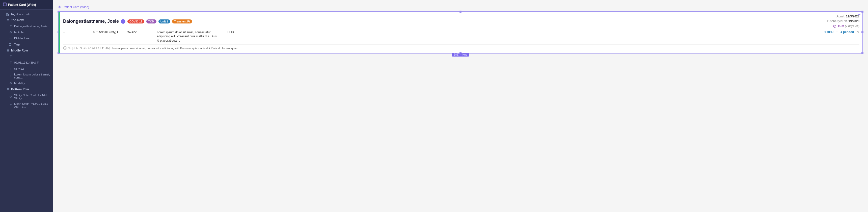  Describe the element at coordinates (26, 105) in the screenshot. I see `sidebar-item-note-text: T [John Smith 7/12/21 11:11 AM] - L...` at that location.